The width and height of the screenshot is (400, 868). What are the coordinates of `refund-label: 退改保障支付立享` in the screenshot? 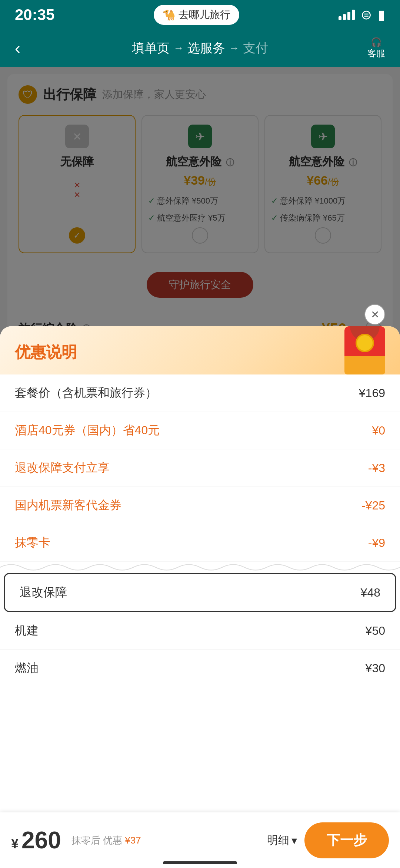 It's located at (62, 468).